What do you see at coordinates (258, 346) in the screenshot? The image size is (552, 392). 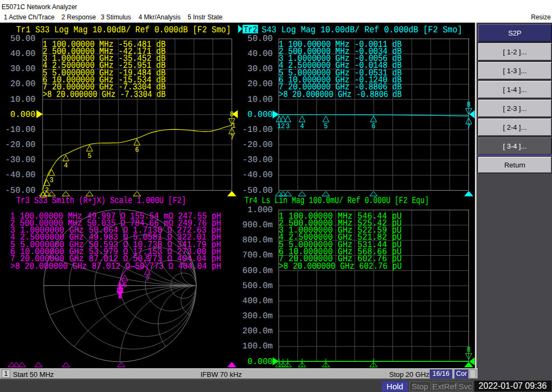 I see `svg-text: 100.0m` at bounding box center [258, 346].